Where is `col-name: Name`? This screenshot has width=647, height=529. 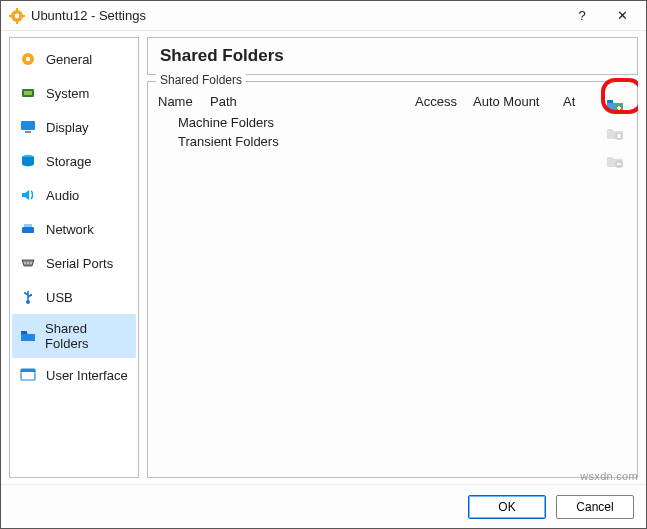
col-name: Name is located at coordinates (184, 102).